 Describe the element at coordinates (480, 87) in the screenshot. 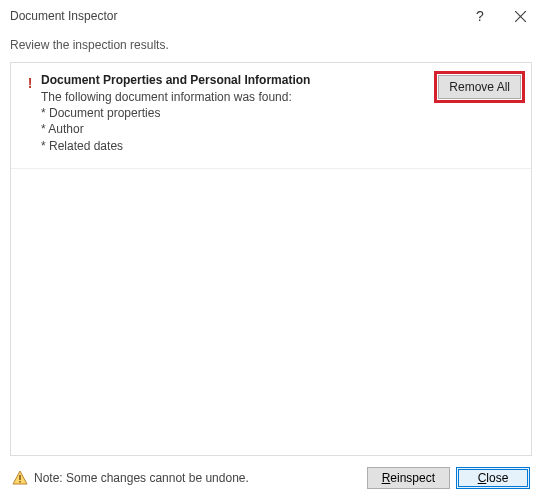

I see `remove-all-button: Remove All` at that location.